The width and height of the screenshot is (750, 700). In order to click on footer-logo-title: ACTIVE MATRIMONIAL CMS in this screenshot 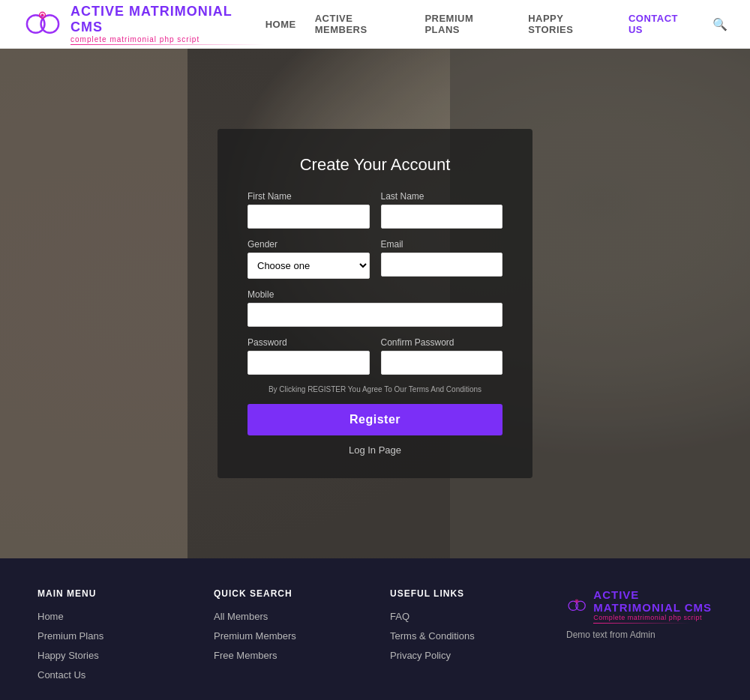, I will do `click(652, 601)`.